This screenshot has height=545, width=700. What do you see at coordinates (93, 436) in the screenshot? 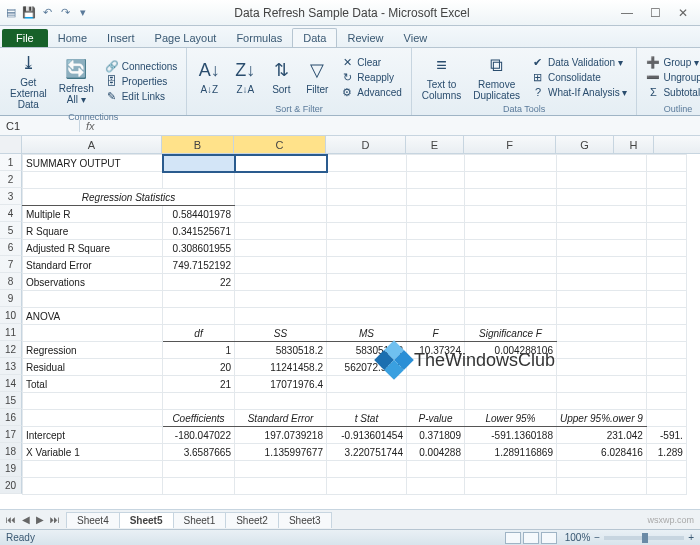
I see `cell-A17: Intercept` at bounding box center [93, 436].